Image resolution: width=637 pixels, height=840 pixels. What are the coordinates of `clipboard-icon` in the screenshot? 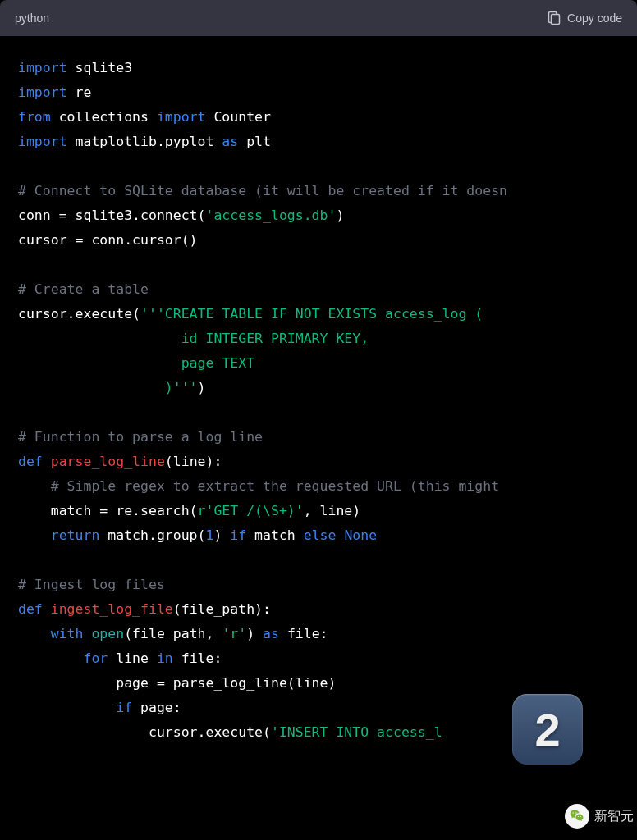 It's located at (554, 18).